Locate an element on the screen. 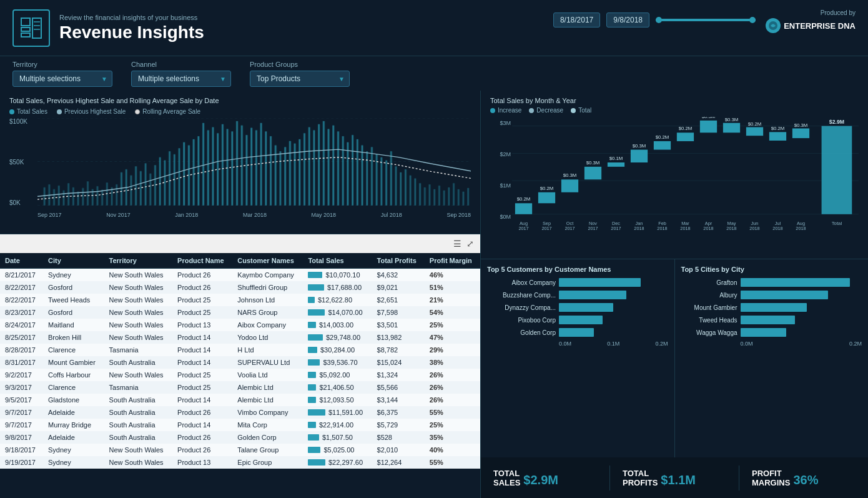 The width and height of the screenshot is (868, 498). cell-customer: NARS Group is located at coordinates (267, 312).